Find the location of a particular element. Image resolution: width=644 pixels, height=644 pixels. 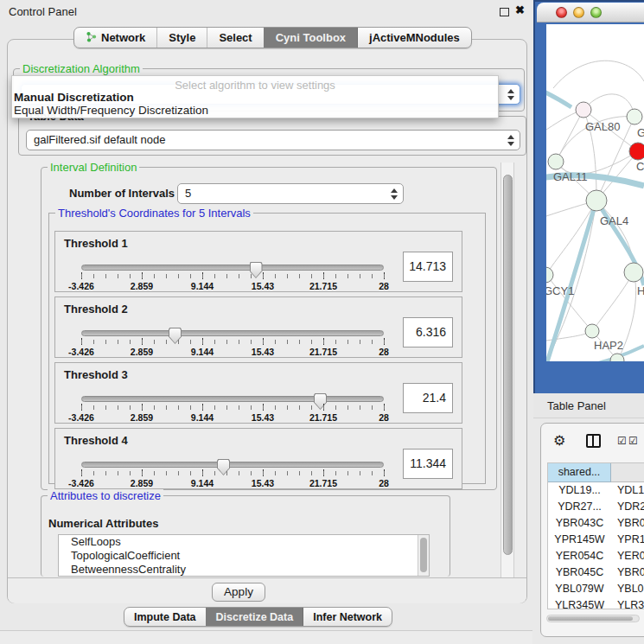

close-traffic-light is located at coordinates (562, 12).